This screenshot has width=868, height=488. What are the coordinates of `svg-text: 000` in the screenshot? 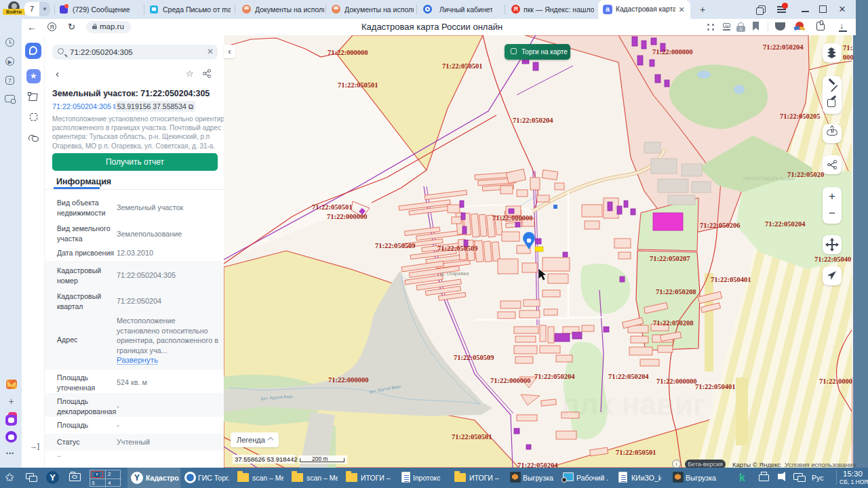 It's located at (848, 57).